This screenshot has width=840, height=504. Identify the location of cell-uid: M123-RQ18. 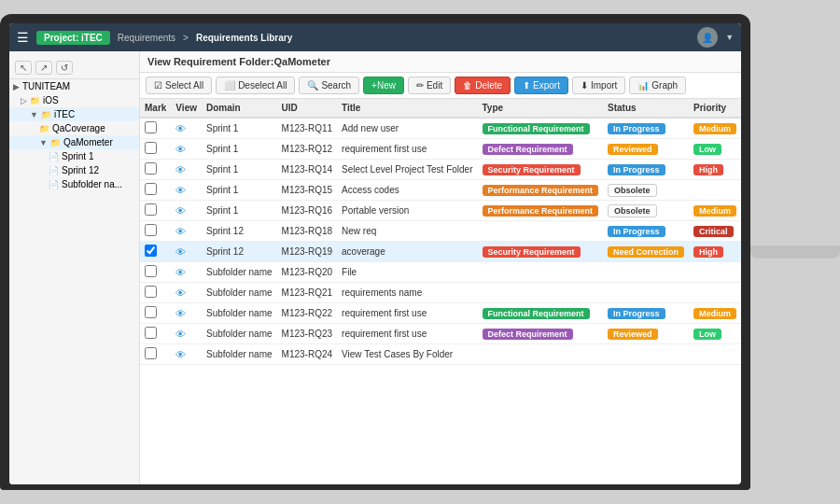
(307, 231).